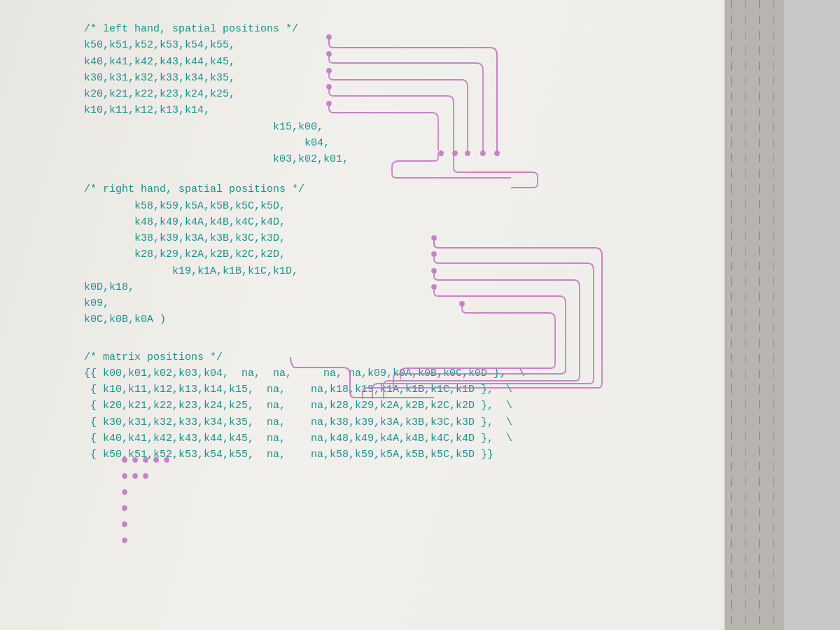  I want to click on matrix-code: {{ k00,k01,k02,k03,k04, na, na, na, na,k…, so click(420, 414).